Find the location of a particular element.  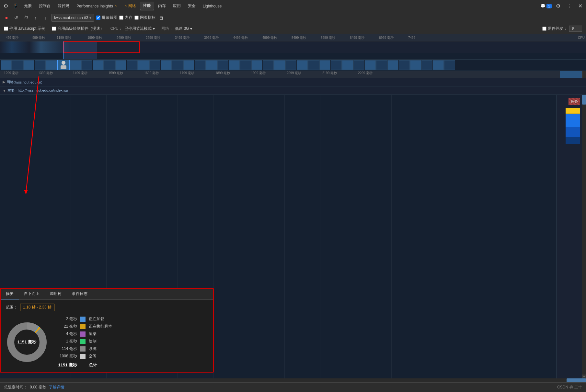

menu-item-elements: 元素 is located at coordinates (28, 6).